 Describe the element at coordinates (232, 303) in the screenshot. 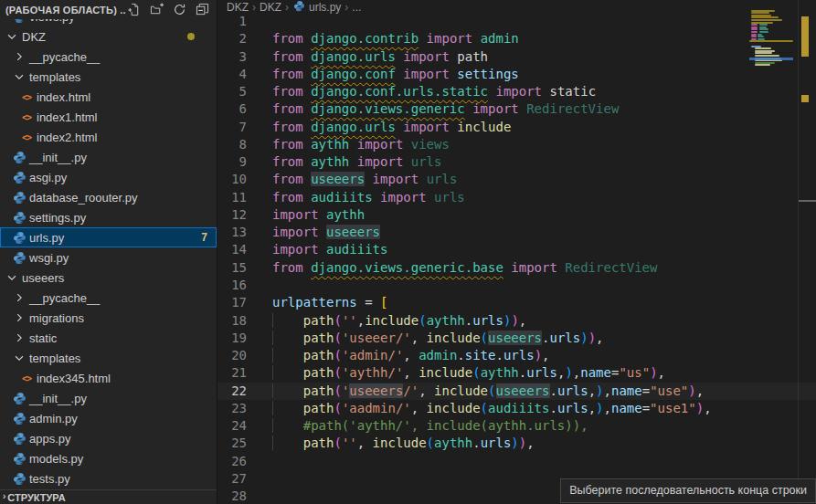

I see `line-number: 17` at that location.